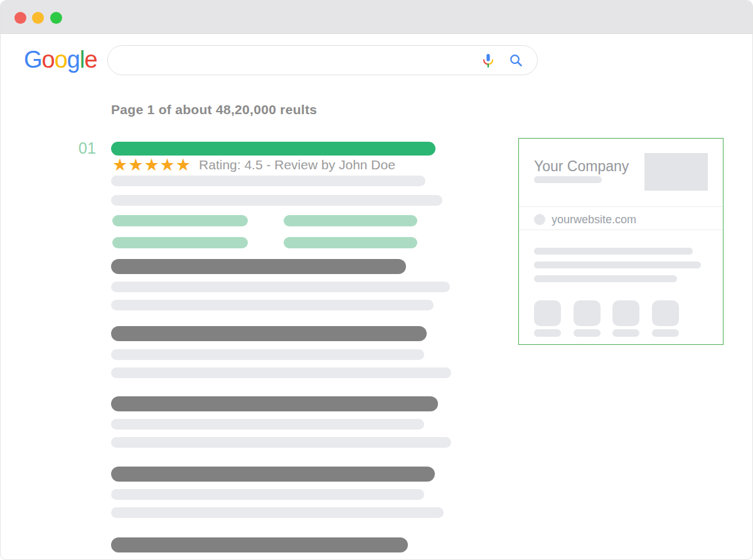 Image resolution: width=753 pixels, height=560 pixels. What do you see at coordinates (296, 60) in the screenshot?
I see `search-input` at bounding box center [296, 60].